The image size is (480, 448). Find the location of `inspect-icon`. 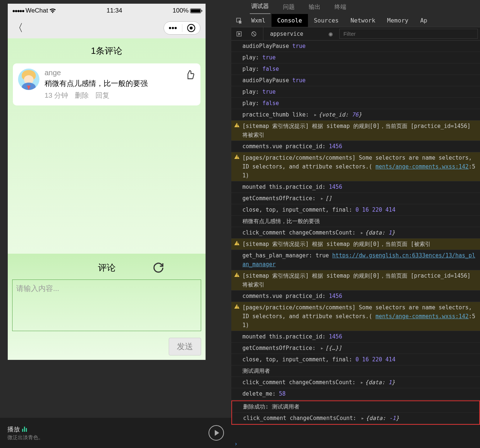

inspect-icon is located at coordinates (239, 21).